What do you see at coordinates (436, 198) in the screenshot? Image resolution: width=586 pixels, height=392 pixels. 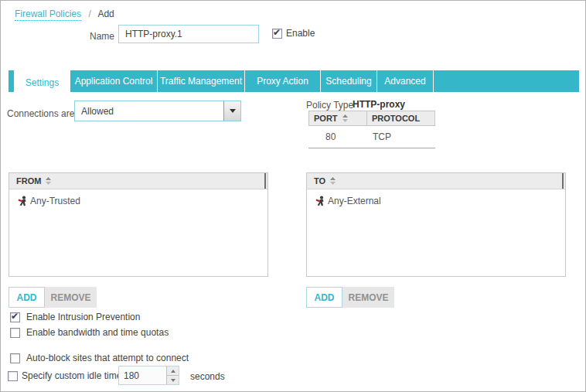 I see `list-item-any-external: Any-External` at bounding box center [436, 198].